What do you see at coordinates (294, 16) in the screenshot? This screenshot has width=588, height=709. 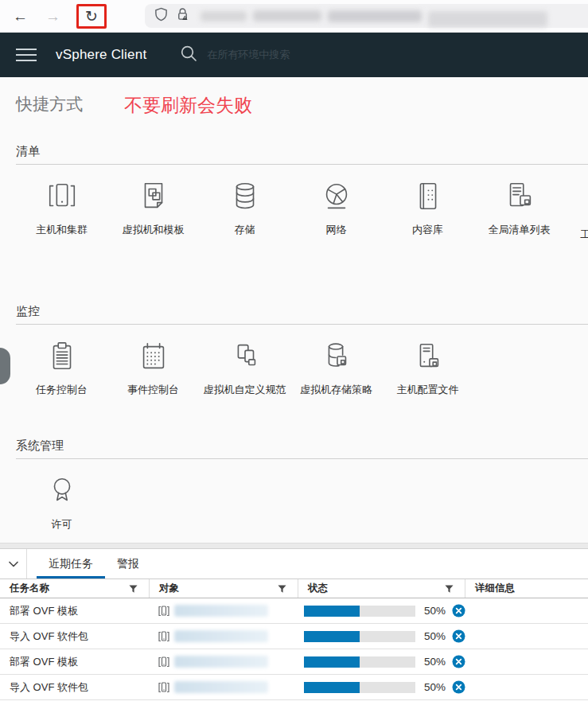 I see `browser-toolbar: ← → ↻` at bounding box center [294, 16].